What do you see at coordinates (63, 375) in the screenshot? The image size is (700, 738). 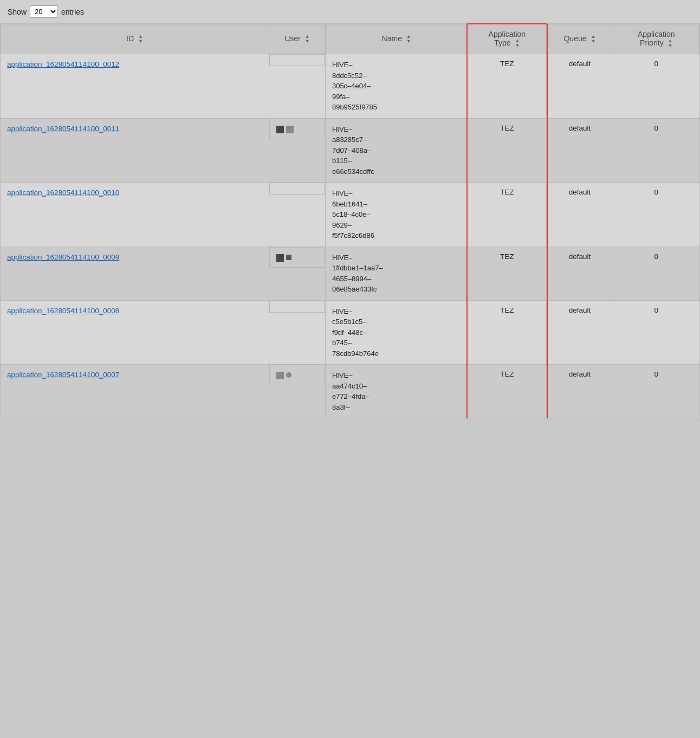 I see `id-link: application_1628054114100_0007` at bounding box center [63, 375].